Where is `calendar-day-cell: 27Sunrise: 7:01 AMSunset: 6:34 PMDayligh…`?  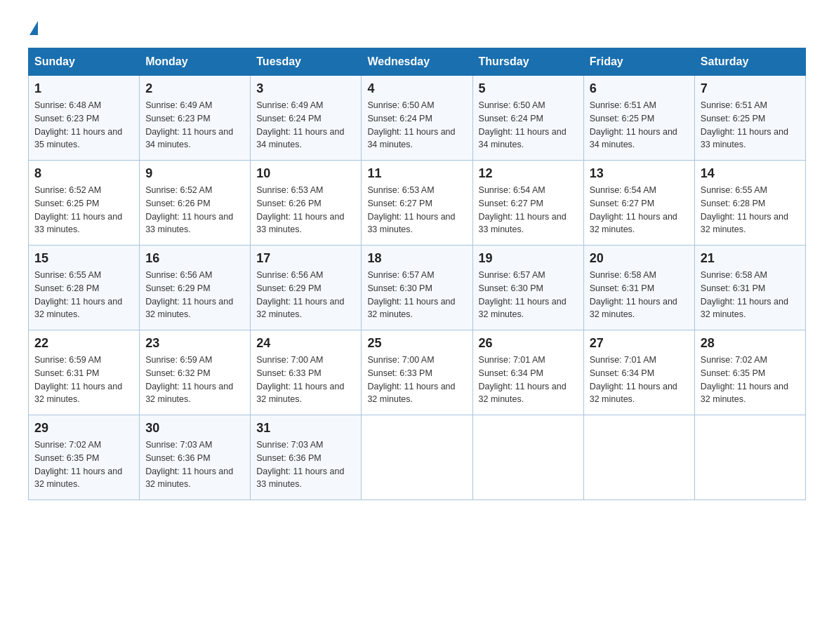 calendar-day-cell: 27Sunrise: 7:01 AMSunset: 6:34 PMDayligh… is located at coordinates (639, 373).